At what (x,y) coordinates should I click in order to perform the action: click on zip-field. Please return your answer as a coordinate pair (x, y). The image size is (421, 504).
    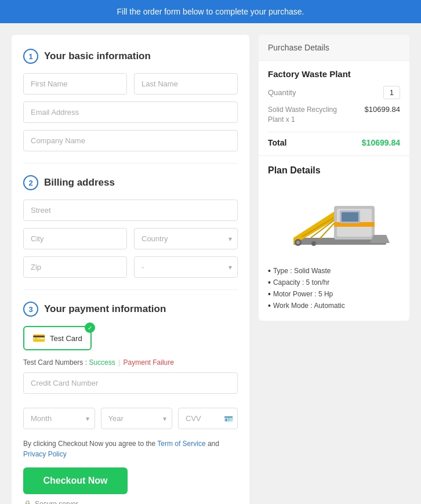
    Looking at the image, I should click on (75, 267).